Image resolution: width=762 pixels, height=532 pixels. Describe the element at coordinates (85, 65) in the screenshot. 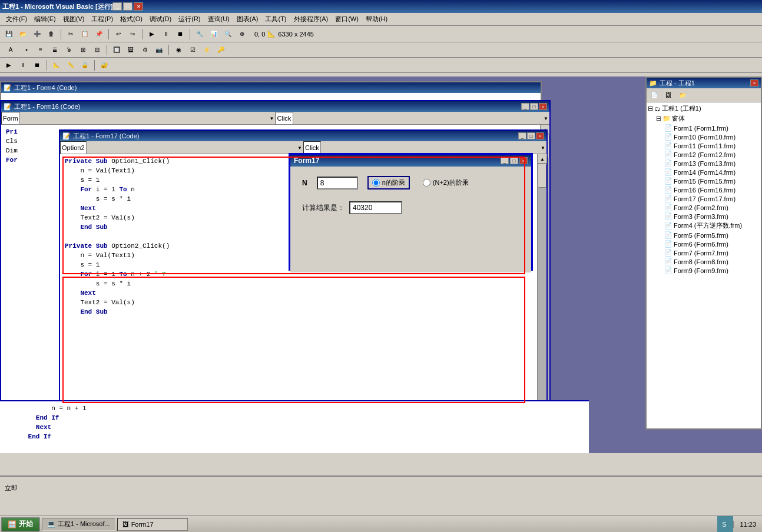

I see `tb3-btn6: 🔒` at that location.